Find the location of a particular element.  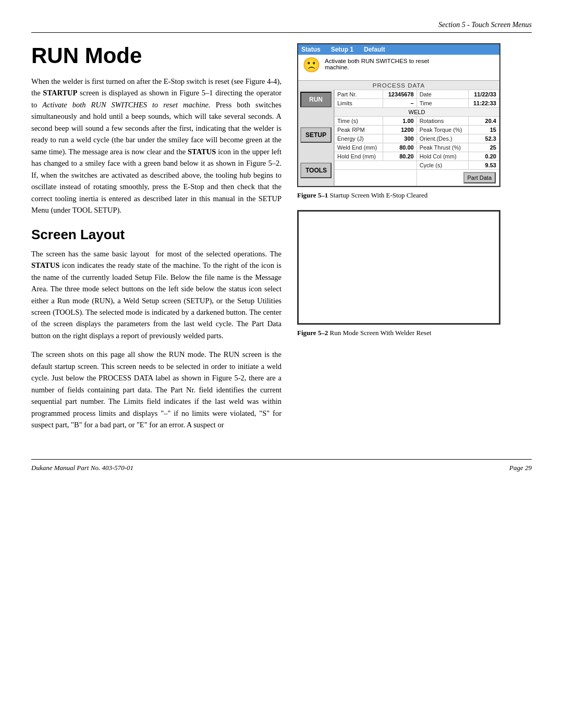

message-text: Activate both RUN SWITCHES to reset mach… is located at coordinates (377, 64).